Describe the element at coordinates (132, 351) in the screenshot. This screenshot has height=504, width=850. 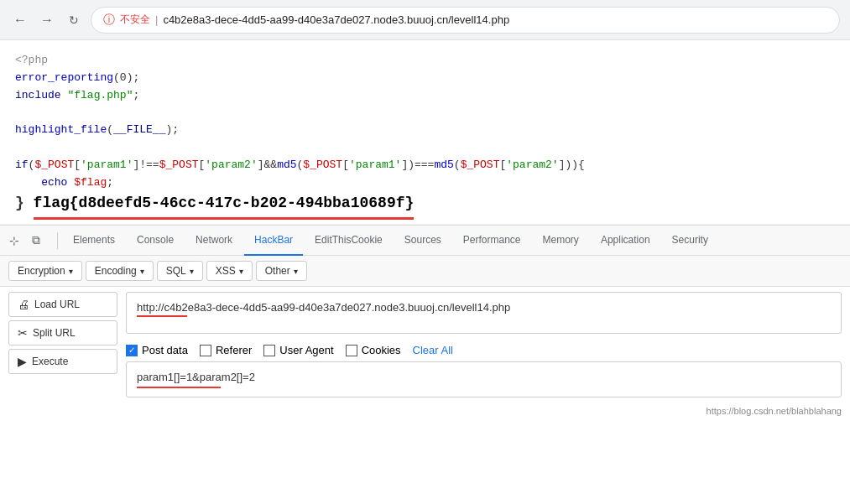
I see `postdata-checkbox: ✓` at that location.